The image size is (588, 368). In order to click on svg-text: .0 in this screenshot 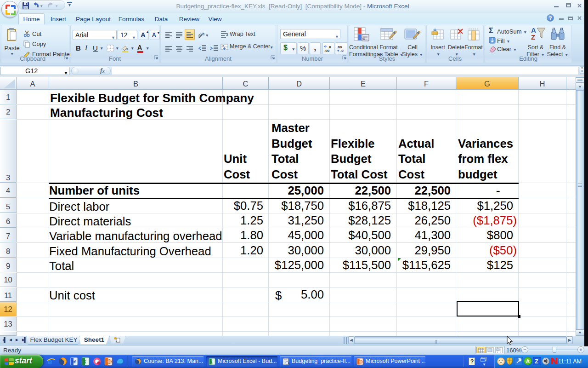, I will do `click(342, 51)`.